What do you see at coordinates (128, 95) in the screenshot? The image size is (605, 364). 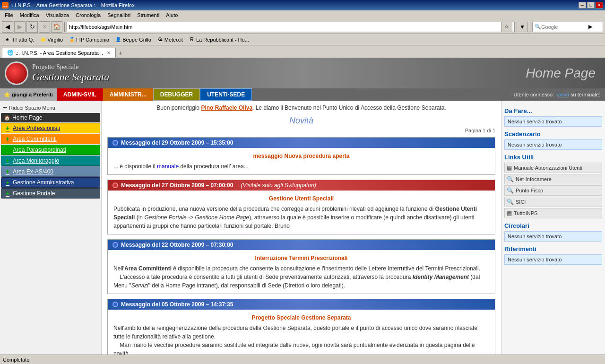 I see `tab-amministr: AMMINISTR...` at bounding box center [128, 95].